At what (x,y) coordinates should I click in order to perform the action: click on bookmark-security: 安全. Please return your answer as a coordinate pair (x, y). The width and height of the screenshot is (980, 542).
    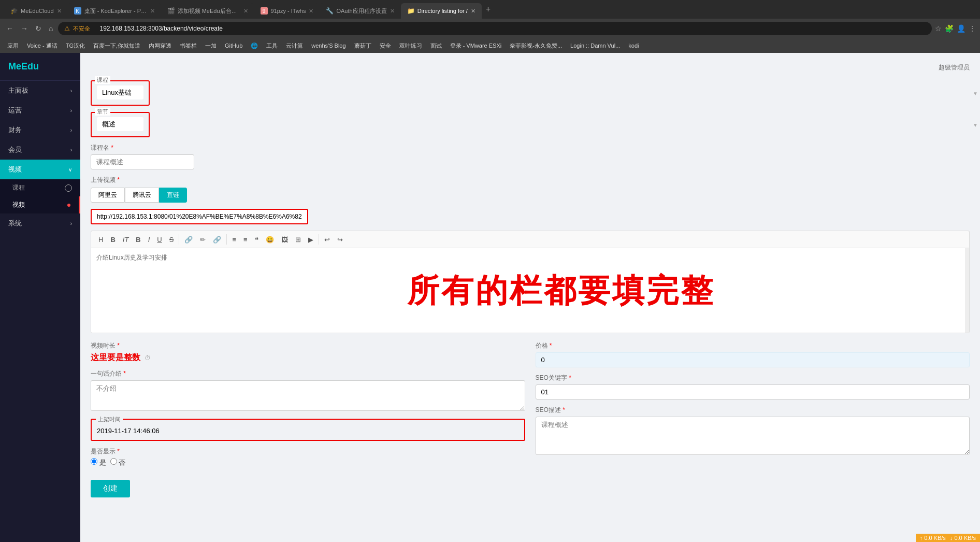
    Looking at the image, I should click on (385, 46).